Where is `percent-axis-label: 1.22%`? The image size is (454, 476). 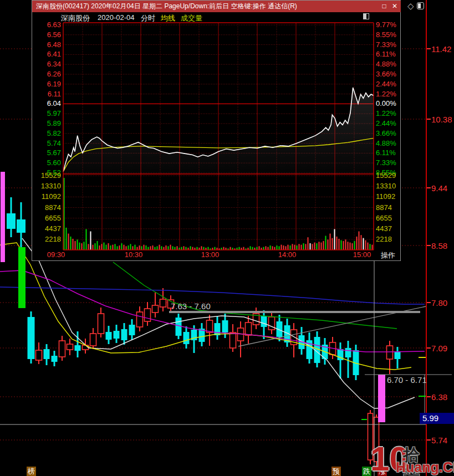
percent-axis-label: 1.22% is located at coordinates (386, 94).